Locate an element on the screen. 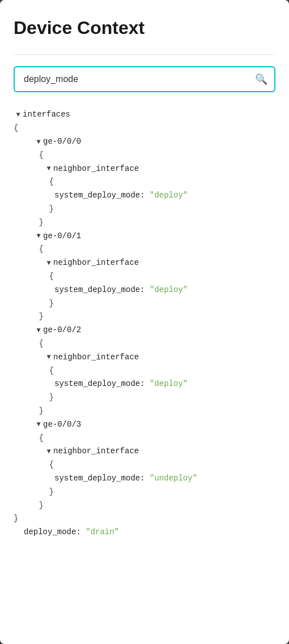 The height and width of the screenshot is (644, 289). system-deploy-mode-3: system_deploy_mode: "undeploy" is located at coordinates (144, 479).